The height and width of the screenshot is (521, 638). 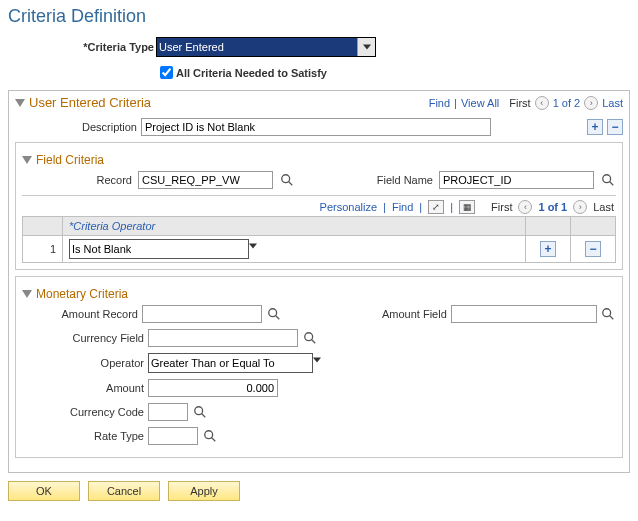 What do you see at coordinates (202, 314) in the screenshot?
I see `amount-record-input` at bounding box center [202, 314].